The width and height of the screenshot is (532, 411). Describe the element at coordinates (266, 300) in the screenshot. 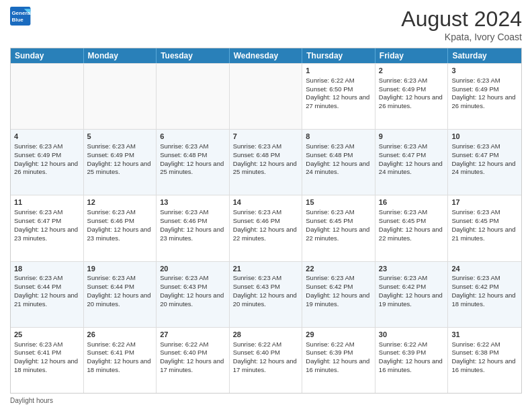

I see `daylight: Daylight: 12 hours and 20 minutes.` at that location.